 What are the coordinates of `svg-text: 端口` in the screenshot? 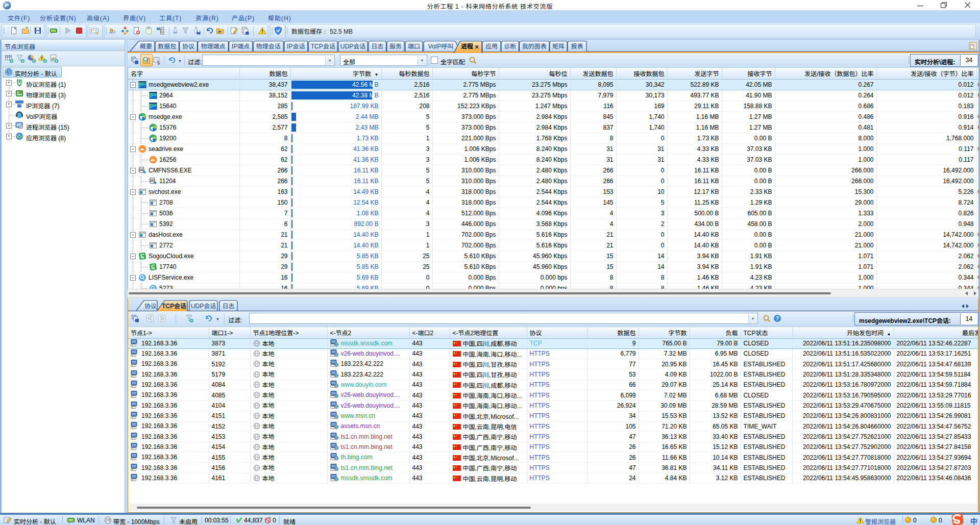 It's located at (414, 46).